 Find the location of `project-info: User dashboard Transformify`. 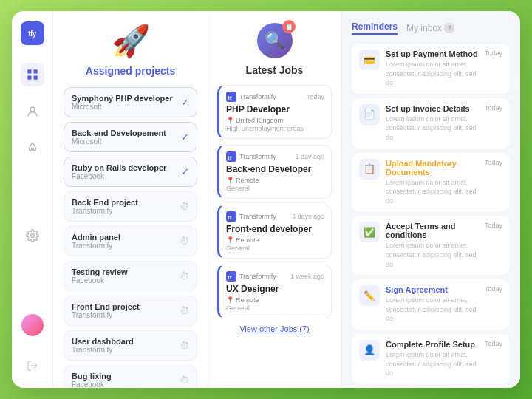

project-info: User dashboard Transformify is located at coordinates (103, 346).